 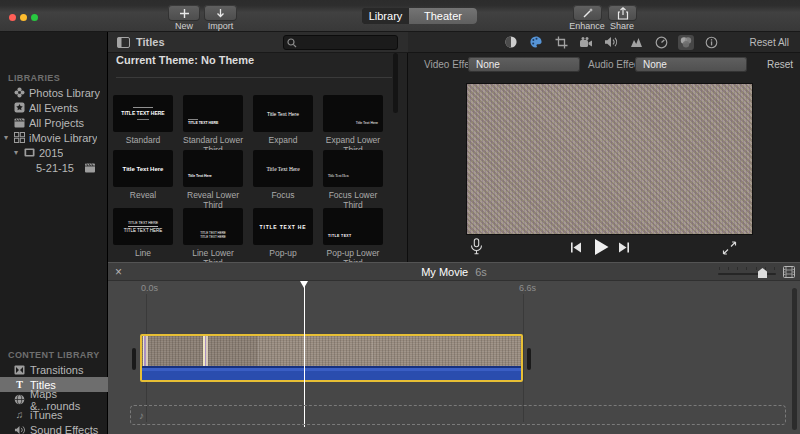 I want to click on sidebar-item-transitions: Transitions, so click(x=54, y=370).